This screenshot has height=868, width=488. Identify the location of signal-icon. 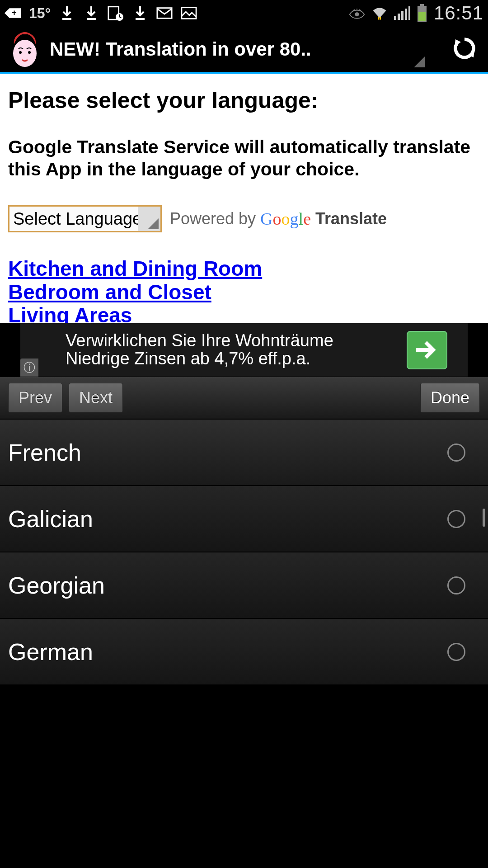
(402, 13).